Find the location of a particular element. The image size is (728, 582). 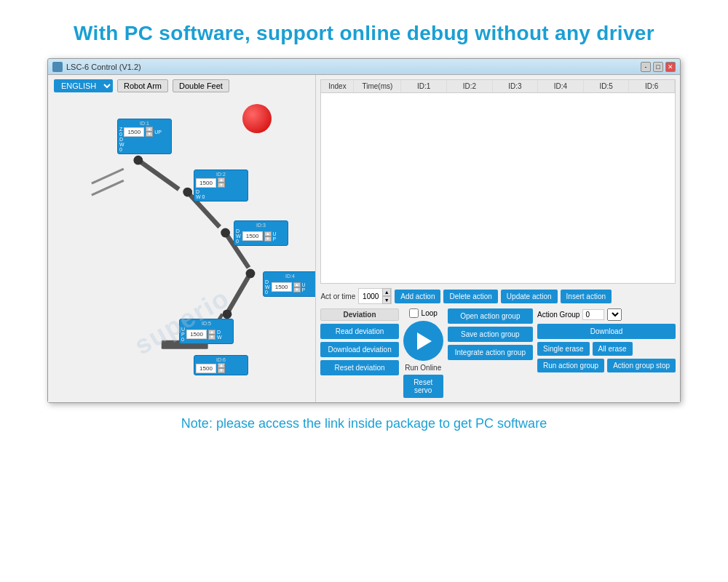

col-id3: ID:3 is located at coordinates (515, 86).